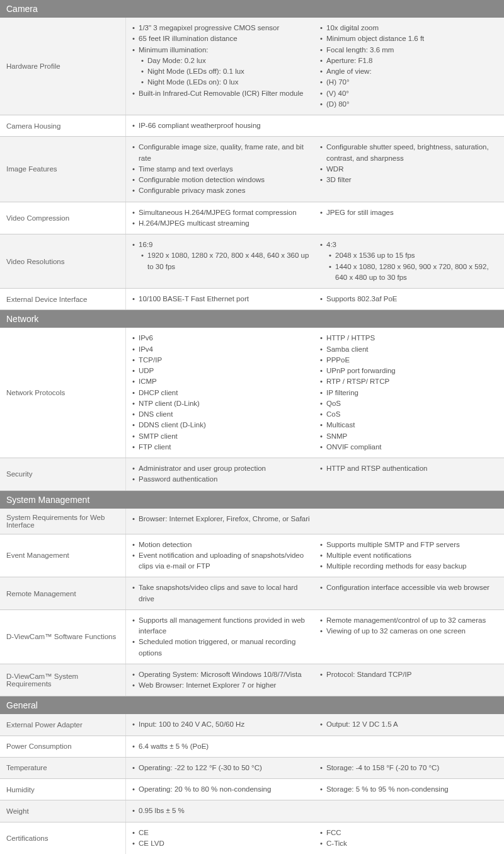  What do you see at coordinates (409, 556) in the screenshot?
I see `bullet-item: Multiple event notifications` at bounding box center [409, 556].